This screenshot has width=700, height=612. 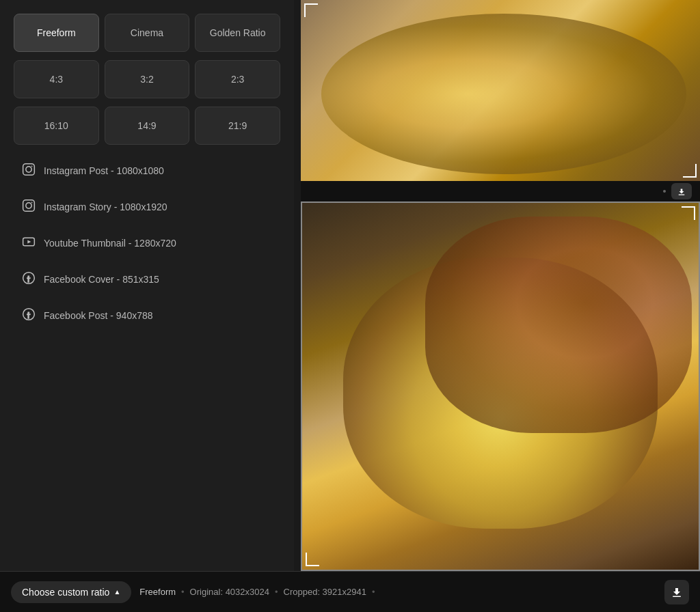 What do you see at coordinates (350, 592) in the screenshot?
I see `bottom-bar: Choose custom ratio ▲ Freeform • Origina…` at bounding box center [350, 592].